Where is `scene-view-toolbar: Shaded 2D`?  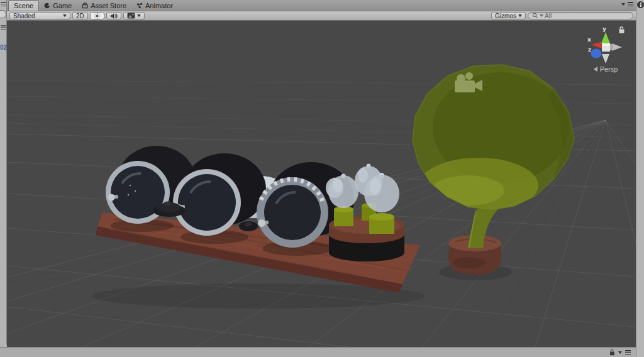 scene-view-toolbar: Shaded 2D is located at coordinates (321, 16).